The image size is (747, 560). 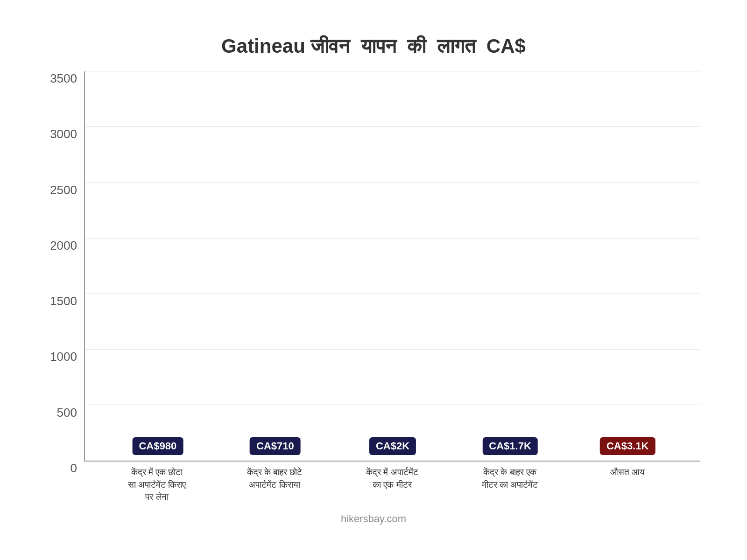 What do you see at coordinates (275, 446) in the screenshot?
I see `bar-value-label: CA$710` at bounding box center [275, 446].